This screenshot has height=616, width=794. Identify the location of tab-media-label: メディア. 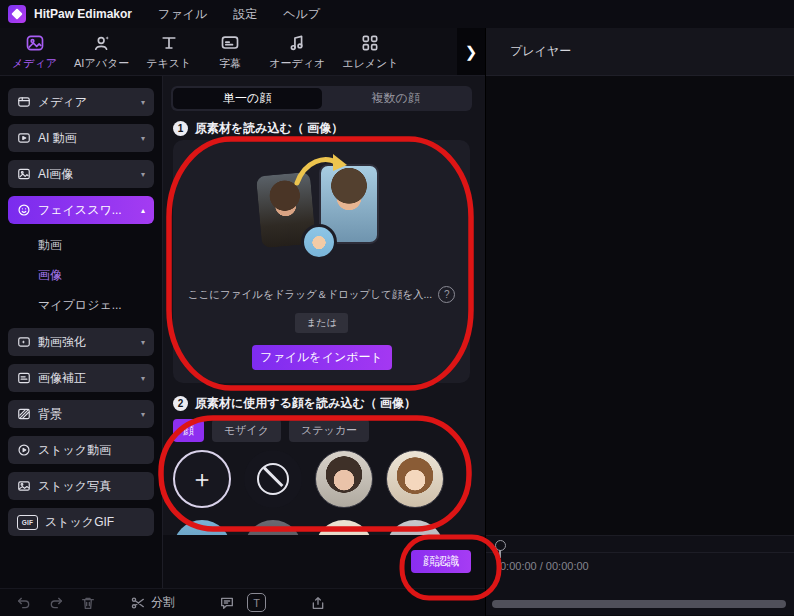
(34, 64).